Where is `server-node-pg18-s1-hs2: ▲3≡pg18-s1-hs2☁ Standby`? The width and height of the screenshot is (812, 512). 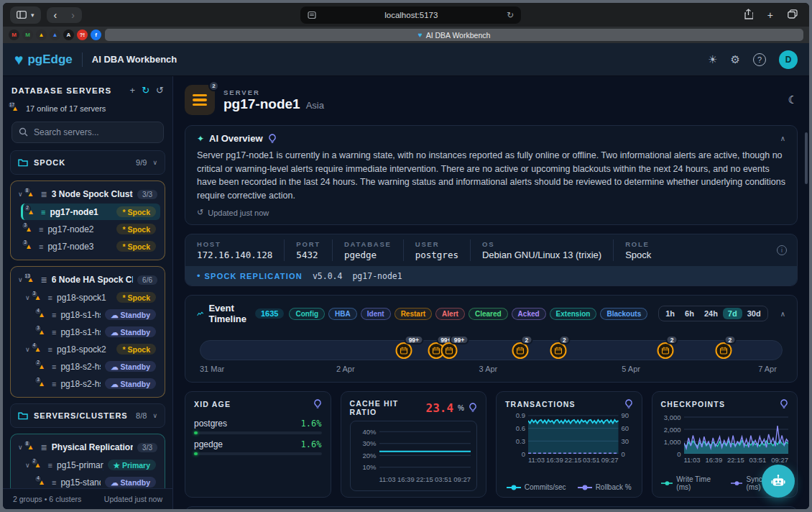 server-node-pg18-s1-hs2: ▲3≡pg18-s1-hs2☁ Standby is located at coordinates (97, 332).